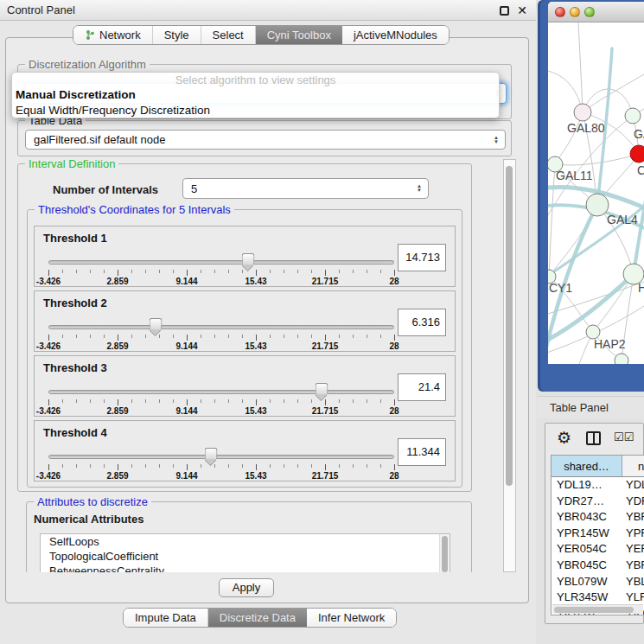 The image size is (644, 644). I want to click on threshold-1-value-field: 14.713, so click(422, 258).